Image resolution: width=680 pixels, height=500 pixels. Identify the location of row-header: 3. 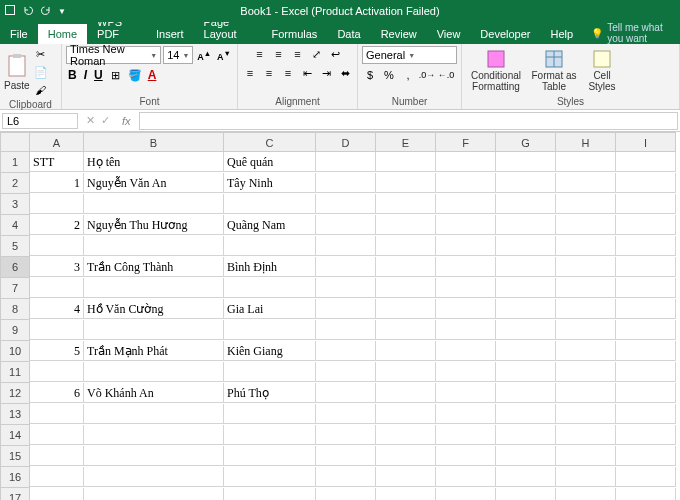
(15, 204).